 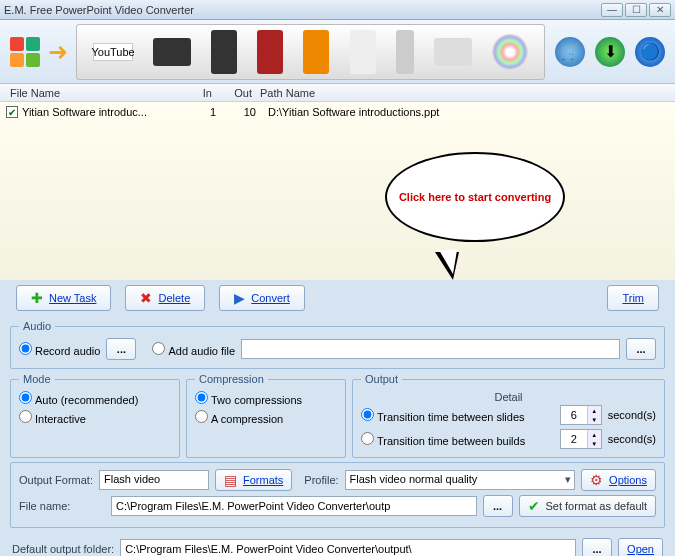 What do you see at coordinates (236, 112) in the screenshot?
I see `row-out: 10` at bounding box center [236, 112].